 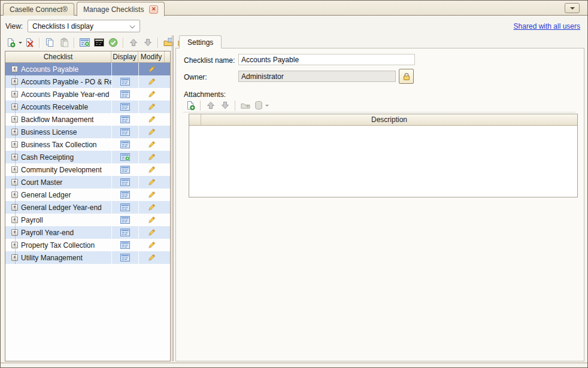 I want to click on checklist-name-input, so click(x=327, y=60).